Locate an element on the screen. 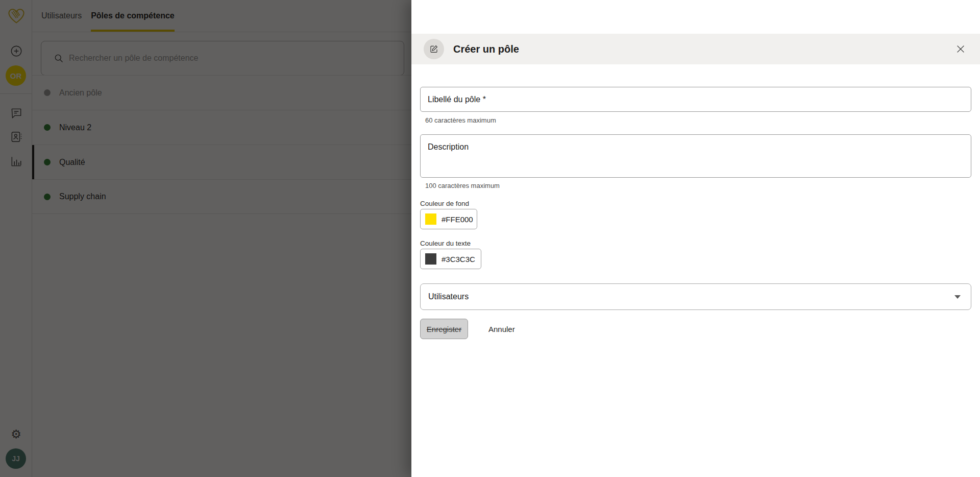  text-color-field: #3C3C3C is located at coordinates (451, 259).